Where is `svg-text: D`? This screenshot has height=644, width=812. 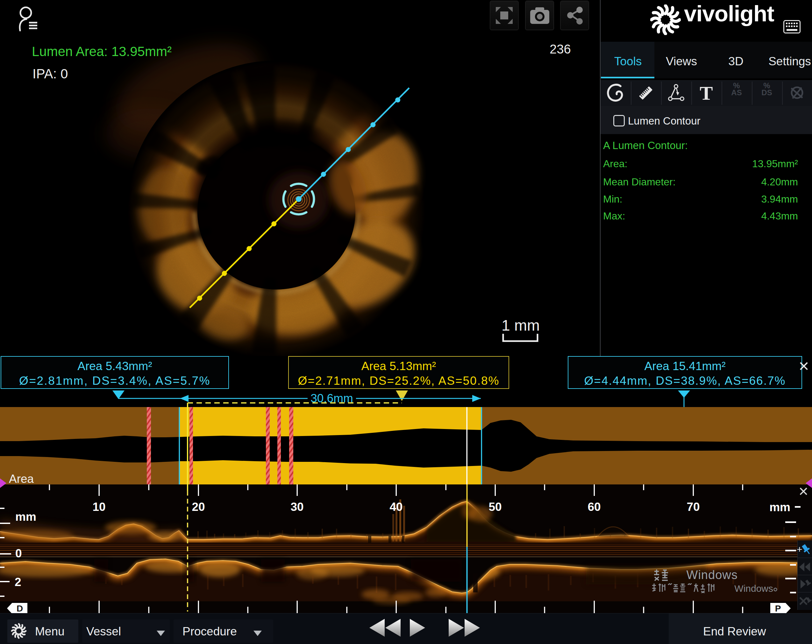
svg-text: D is located at coordinates (20, 609).